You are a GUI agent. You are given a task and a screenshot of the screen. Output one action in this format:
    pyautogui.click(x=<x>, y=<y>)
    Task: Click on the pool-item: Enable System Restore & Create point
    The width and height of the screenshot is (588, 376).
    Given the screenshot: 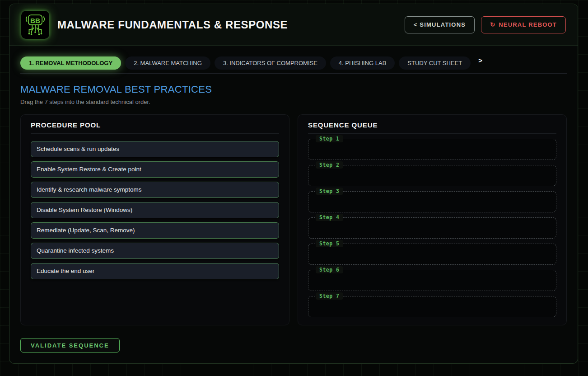 What is the action you would take?
    pyautogui.click(x=155, y=169)
    